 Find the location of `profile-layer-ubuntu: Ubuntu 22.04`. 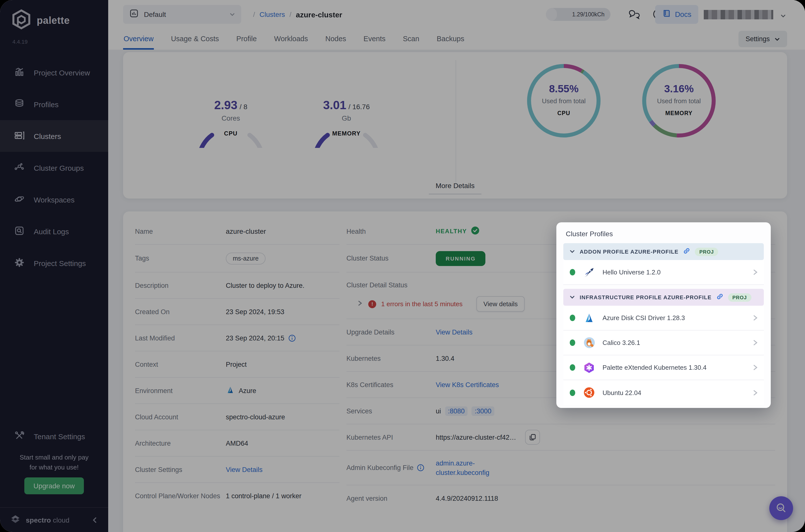

profile-layer-ubuntu: Ubuntu 22.04 is located at coordinates (664, 393).